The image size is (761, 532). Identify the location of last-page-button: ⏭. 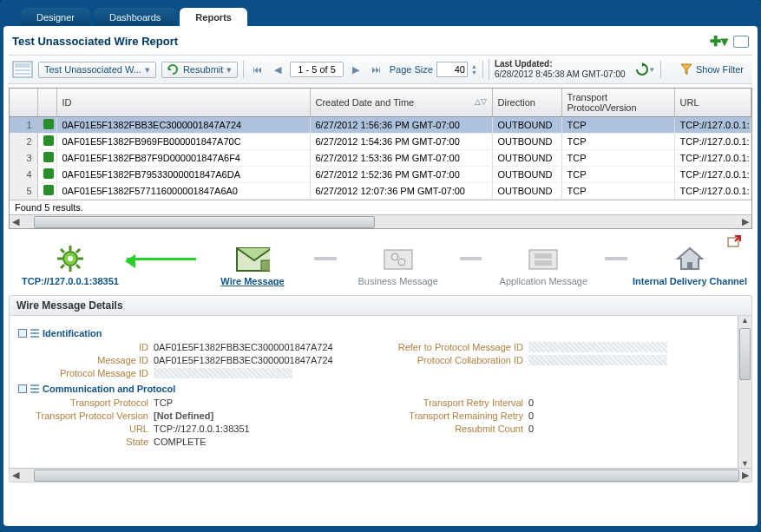
(377, 69).